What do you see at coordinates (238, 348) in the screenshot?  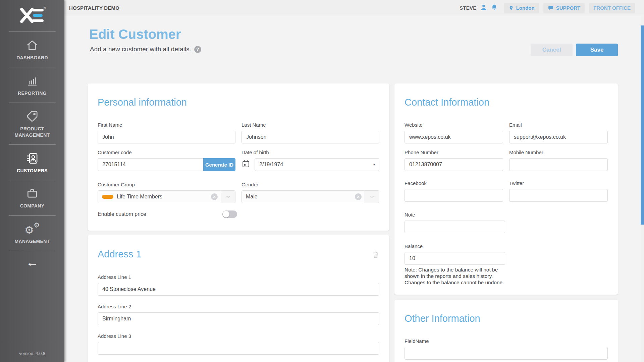 I see `address-line-3-input` at bounding box center [238, 348].